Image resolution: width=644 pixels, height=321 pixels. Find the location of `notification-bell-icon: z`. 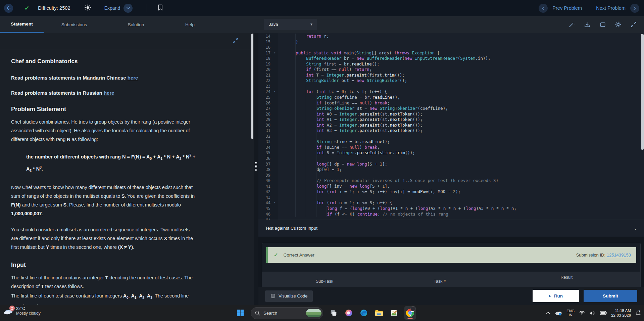

notification-bell-icon: z is located at coordinates (638, 313).